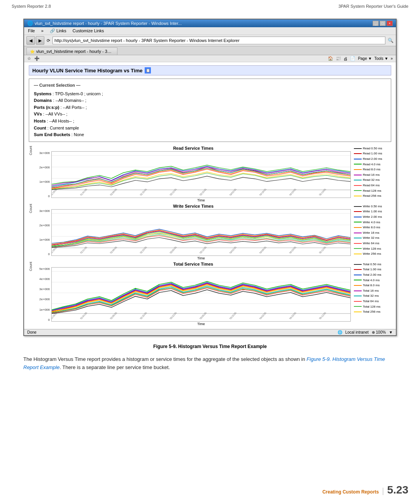  What do you see at coordinates (203, 192) in the screenshot?
I see `svg-text: 03:15:00` at bounding box center [203, 192].